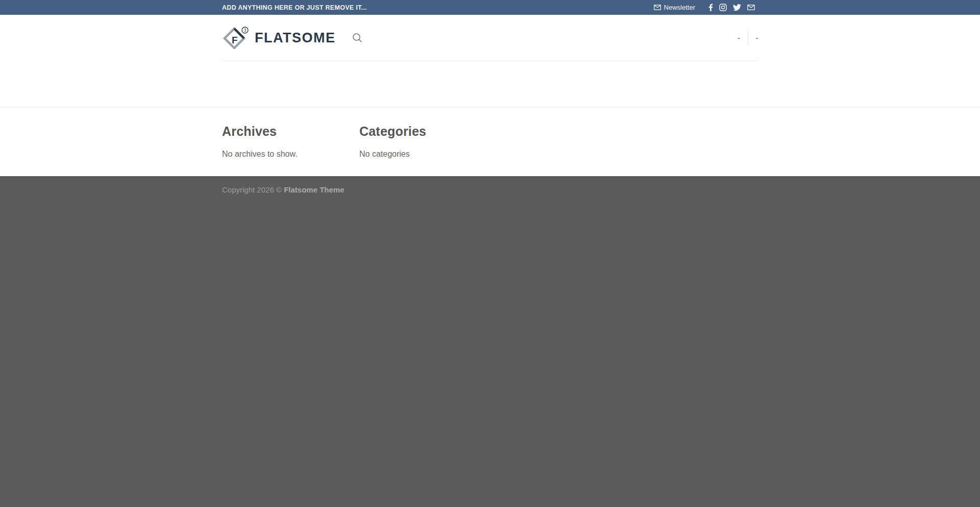 This screenshot has height=507, width=980. Describe the element at coordinates (490, 141) in the screenshot. I see `footer-widgets-section: Archives No archives to show. Categories…` at that location.